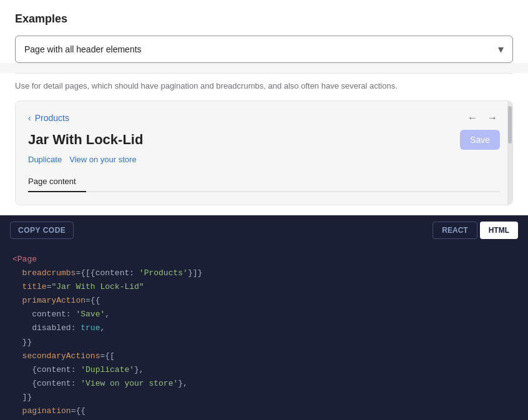 The width and height of the screenshot is (528, 420). Describe the element at coordinates (264, 301) in the screenshot. I see `code-line-4: primaryAction={{` at that location.